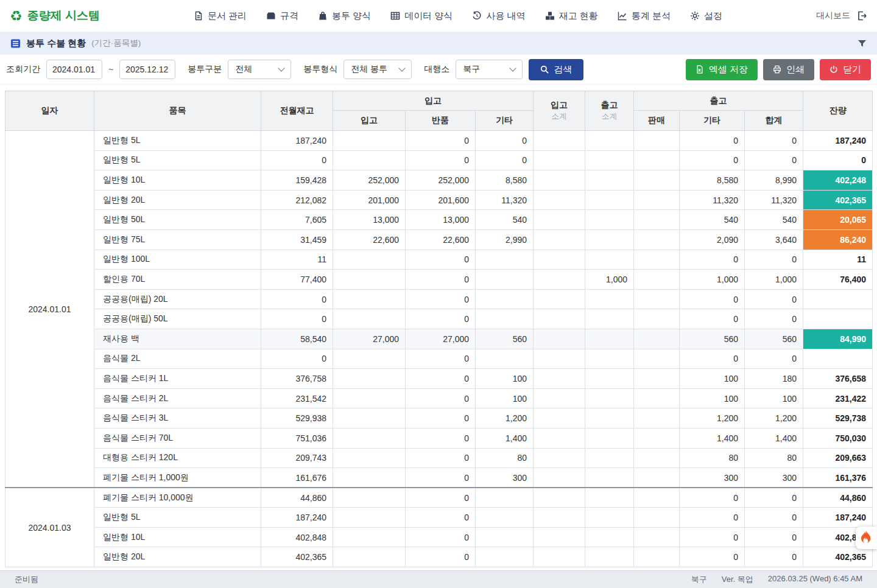  I want to click on menu-item-data-format: 데이터 양식, so click(421, 16).